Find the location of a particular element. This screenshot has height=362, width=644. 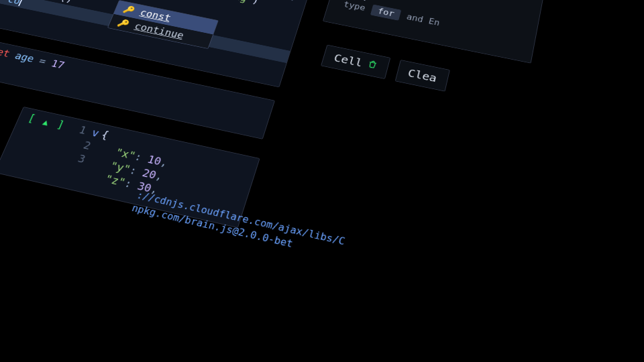

code-area: let age = 17 is located at coordinates (38, 66).